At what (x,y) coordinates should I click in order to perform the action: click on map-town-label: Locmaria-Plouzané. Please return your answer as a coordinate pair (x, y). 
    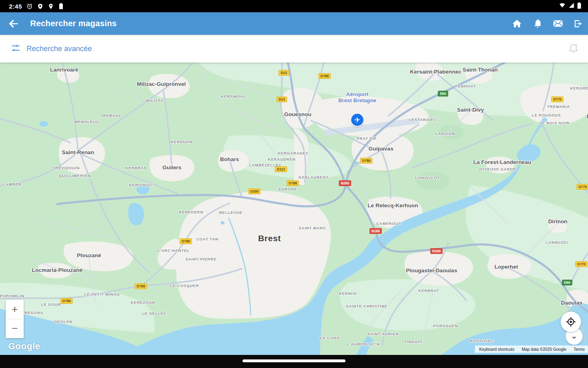
    Looking at the image, I should click on (57, 270).